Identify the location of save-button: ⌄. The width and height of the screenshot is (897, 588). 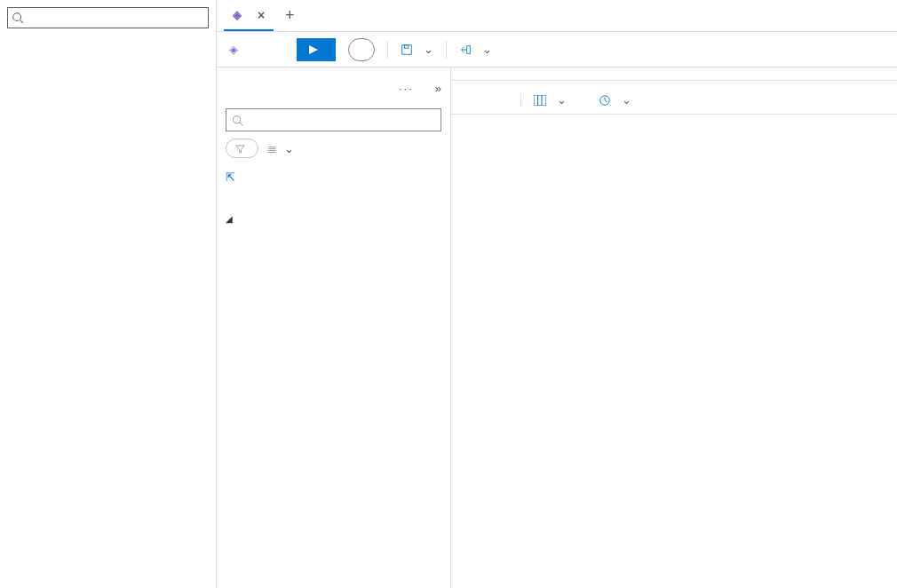
(417, 50).